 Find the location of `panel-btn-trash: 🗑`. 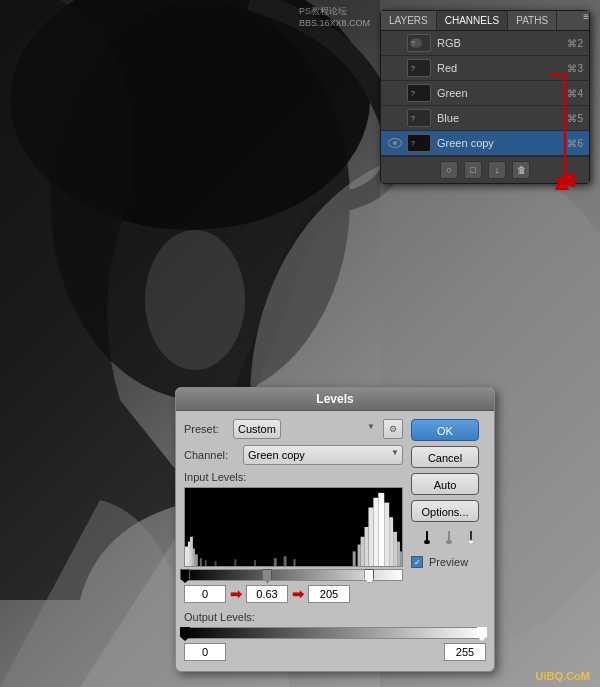

panel-btn-trash: 🗑 is located at coordinates (521, 170).